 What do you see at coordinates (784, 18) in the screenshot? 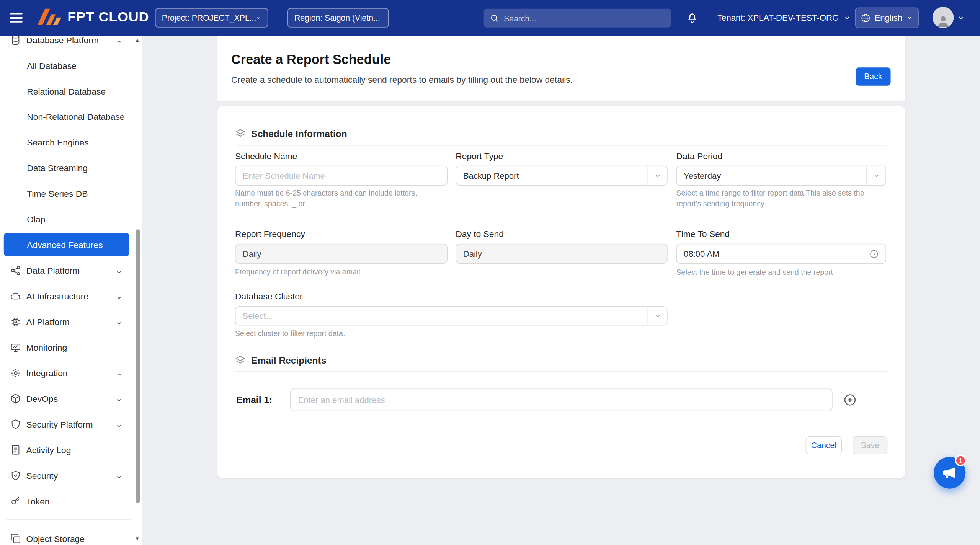
I see `tenant-selector: Tenant: XPLAT-DEV-TEST-ORG` at bounding box center [784, 18].